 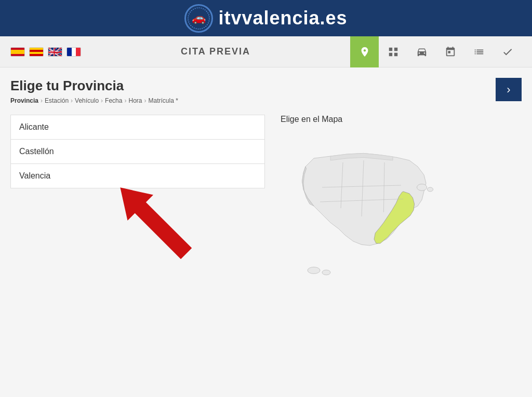 What do you see at coordinates (266, 18) in the screenshot?
I see `site-header: 🚗 itvvalencia.es` at bounding box center [266, 18].